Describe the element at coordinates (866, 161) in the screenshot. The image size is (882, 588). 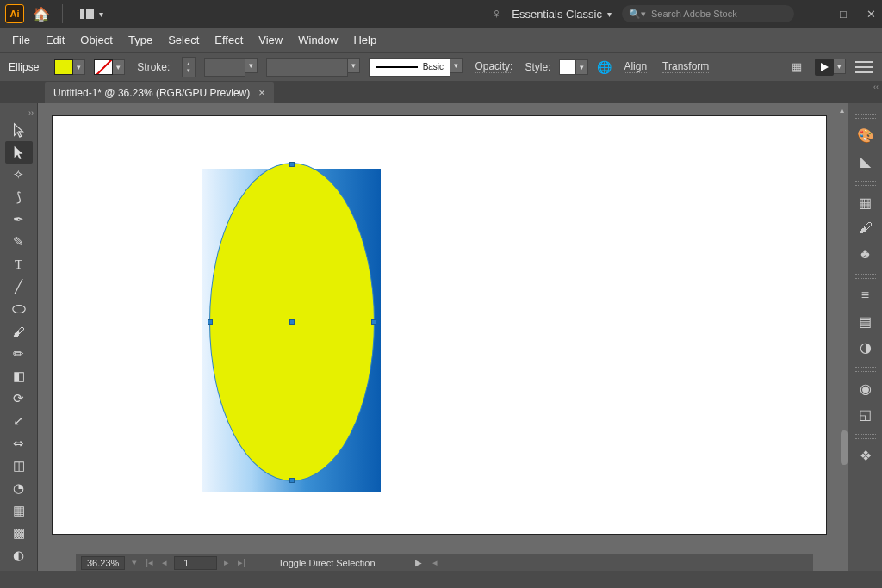
I see `color-guide-panel-icon: ◣` at that location.